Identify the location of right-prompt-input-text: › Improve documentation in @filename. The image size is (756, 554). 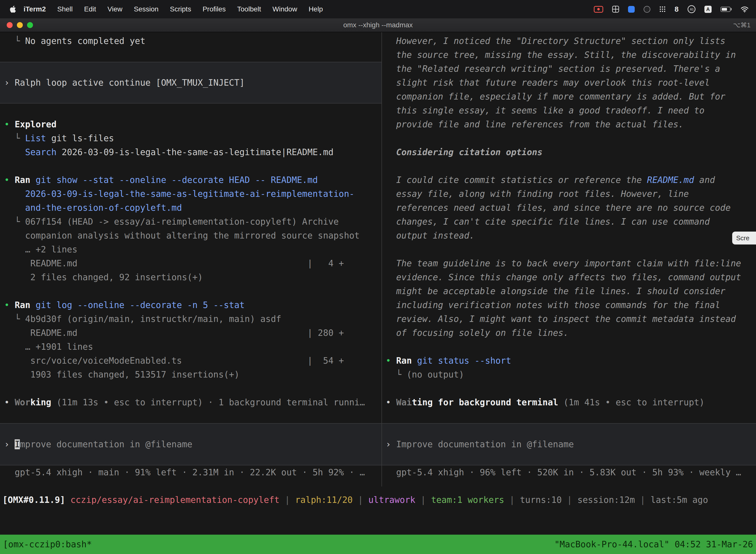
(478, 444).